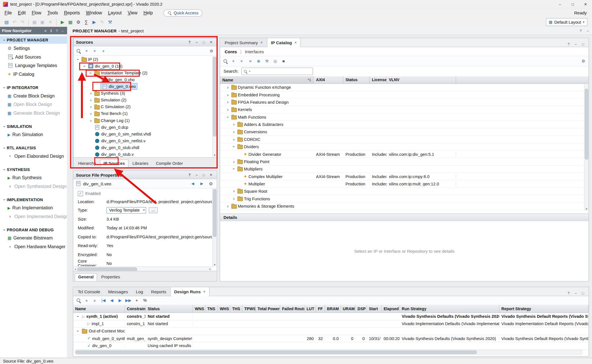 This screenshot has height=364, width=592. Describe the element at coordinates (586, 4) in the screenshot. I see `close-button: ✕` at that location.